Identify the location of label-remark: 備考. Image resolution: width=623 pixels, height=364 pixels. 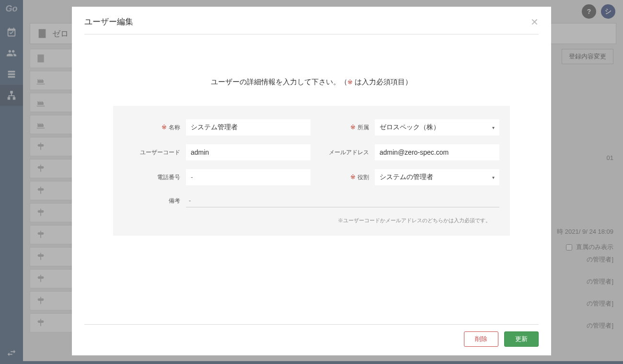
(156, 201).